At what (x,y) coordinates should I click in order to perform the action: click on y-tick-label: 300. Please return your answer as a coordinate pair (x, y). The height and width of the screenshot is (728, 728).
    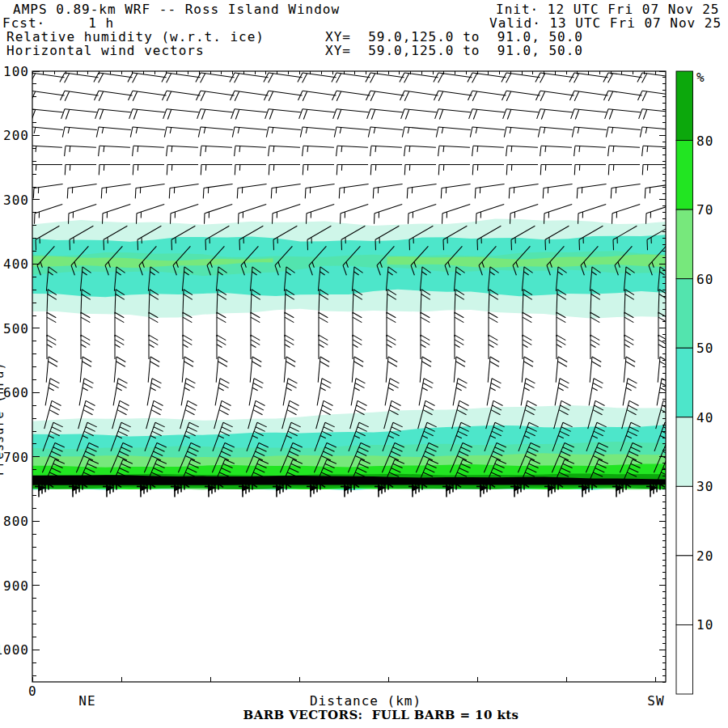
    Looking at the image, I should click on (15, 201).